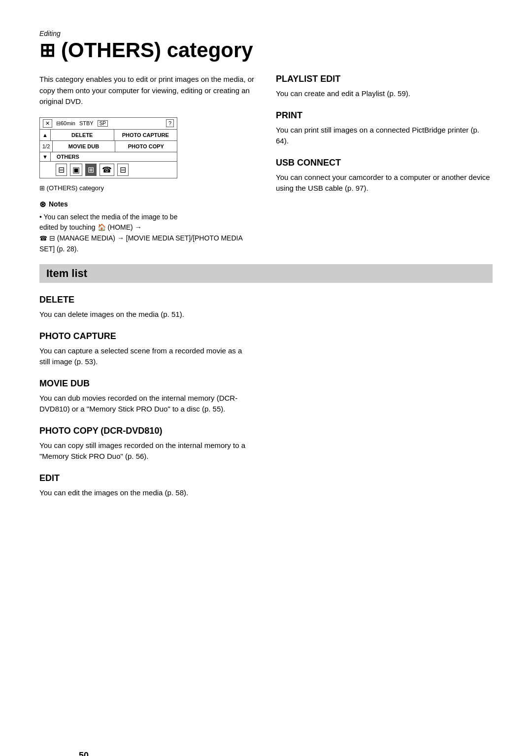 The image size is (532, 756). What do you see at coordinates (108, 157) in the screenshot?
I see `cam-row-3: ▼ OTHERS` at bounding box center [108, 157].